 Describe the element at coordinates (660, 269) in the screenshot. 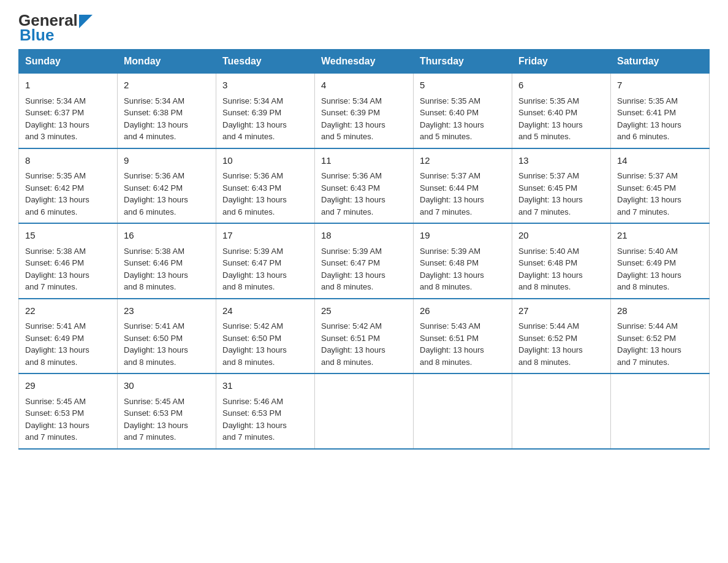

I see `day-info: Sunrise: 5:40 AMSunset: 6:49 PMDaylight:…` at that location.